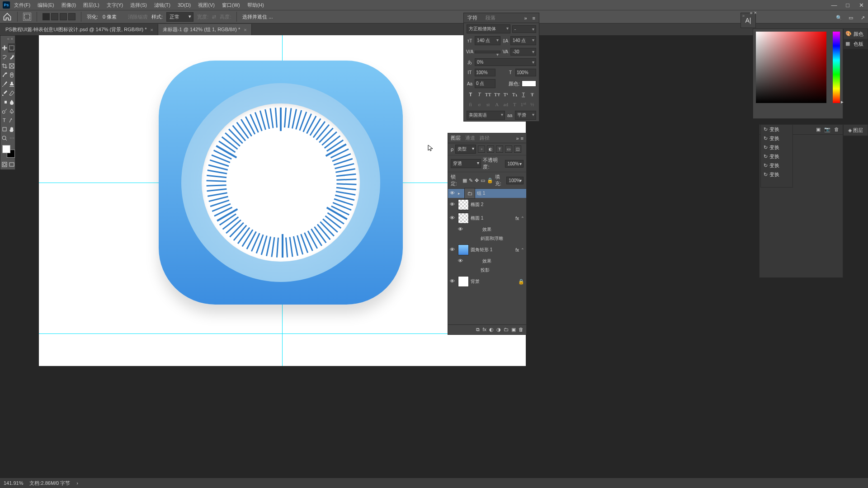 The image size is (868, 488). Describe the element at coordinates (50, 483) in the screenshot. I see `doc-size: 文档:2.86M/0 字节` at that location.